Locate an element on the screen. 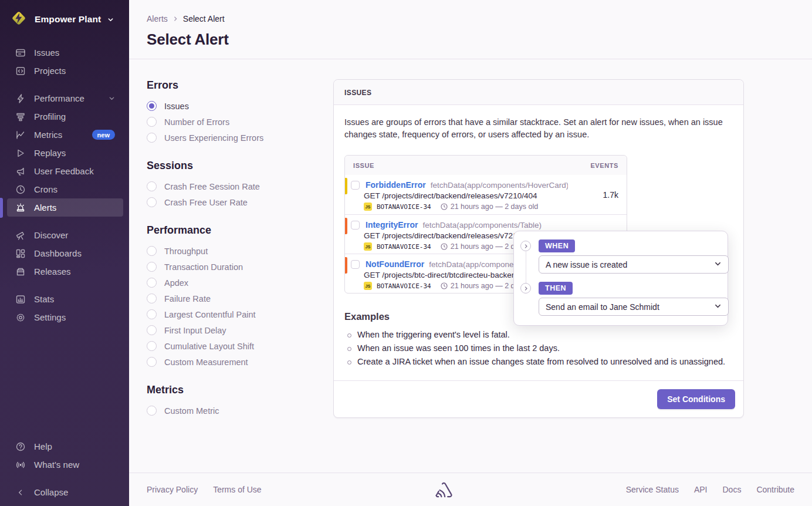 The width and height of the screenshot is (812, 506). active-nav-indicator is located at coordinates (1, 208).